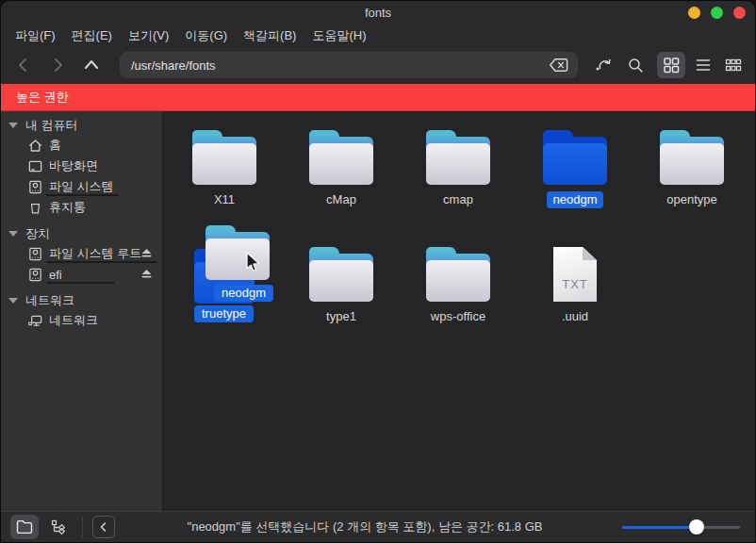 The image size is (756, 543). I want to click on folder-icon-selected, so click(575, 157).